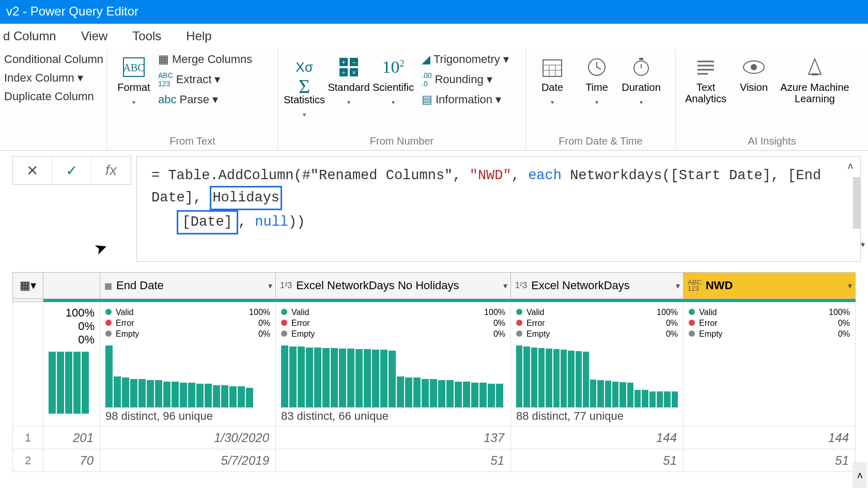  Describe the element at coordinates (28, 286) in the screenshot. I see `select-all-cell: ▦▾` at that location.